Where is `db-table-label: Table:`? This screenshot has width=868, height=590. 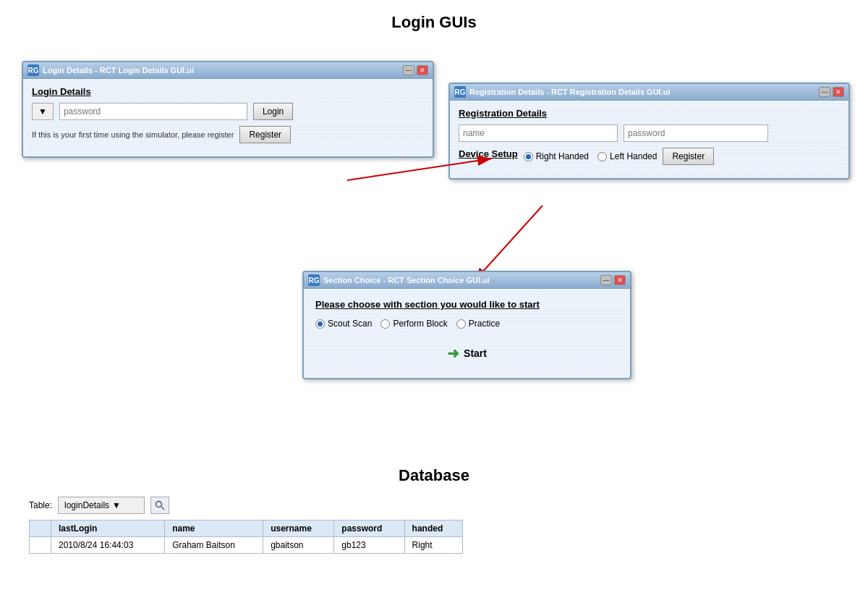
db-table-label: Table: is located at coordinates (41, 505).